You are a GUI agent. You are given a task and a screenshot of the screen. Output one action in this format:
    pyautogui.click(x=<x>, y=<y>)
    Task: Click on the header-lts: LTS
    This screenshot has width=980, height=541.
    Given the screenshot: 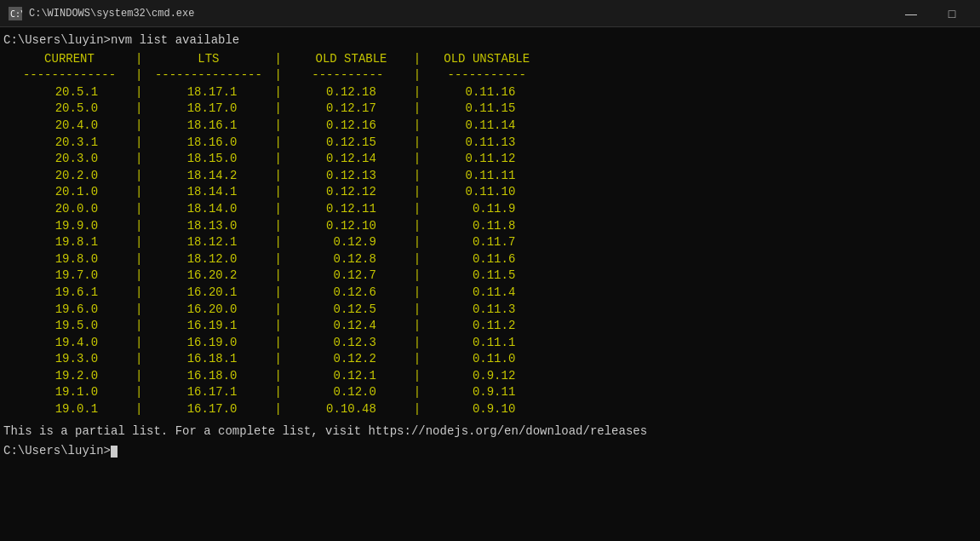 What is the action you would take?
    pyautogui.click(x=208, y=60)
    